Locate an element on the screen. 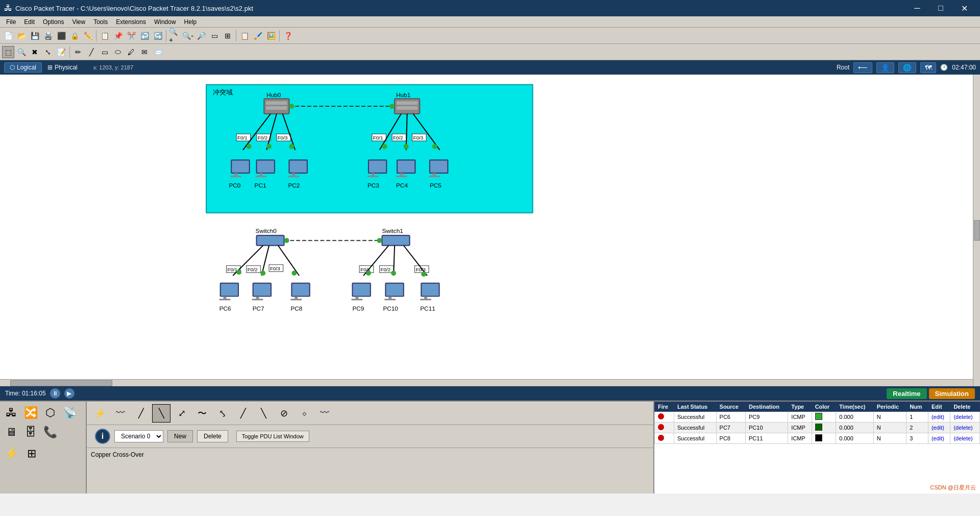  open-btn: 📂 is located at coordinates (21, 36).